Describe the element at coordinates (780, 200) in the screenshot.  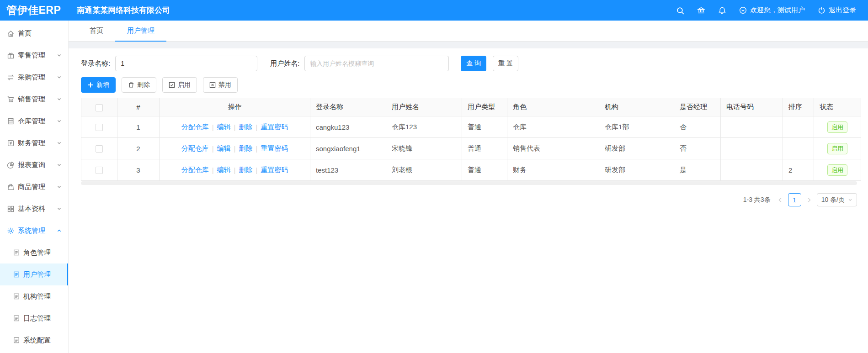
I see `prev-page-icon` at that location.